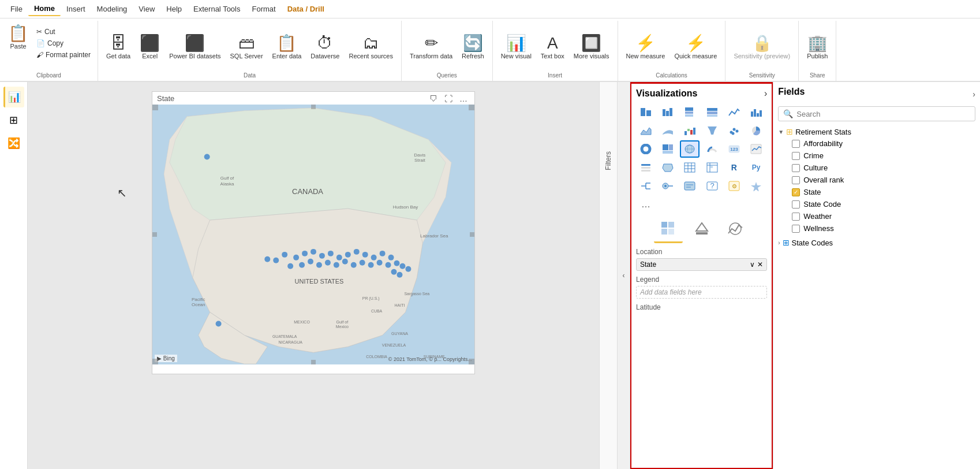 The width and height of the screenshot is (980, 469). I want to click on field-overall-rank: Overall rank, so click(877, 180).